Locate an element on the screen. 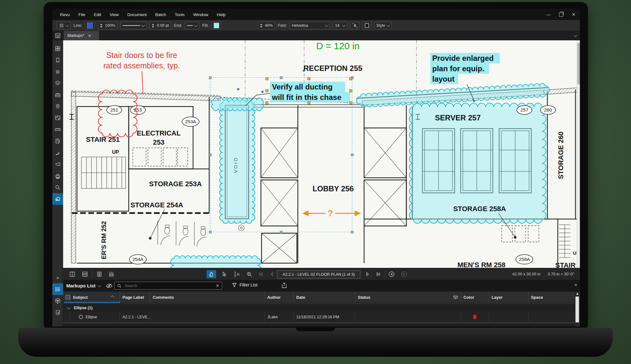 Image resolution: width=631 pixels, height=364 pixels. markups-table-header: Subject Page Label Comments Author Date … is located at coordinates (319, 297).